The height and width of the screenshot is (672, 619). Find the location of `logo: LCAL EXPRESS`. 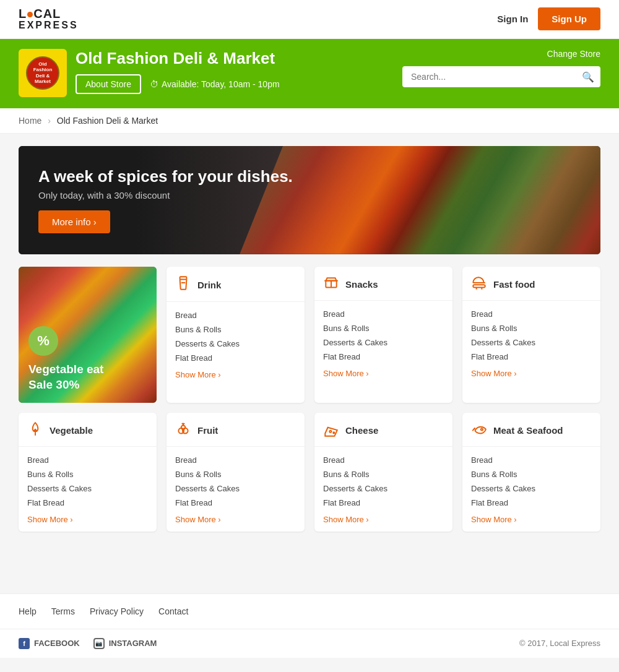

logo: LCAL EXPRESS is located at coordinates (48, 19).